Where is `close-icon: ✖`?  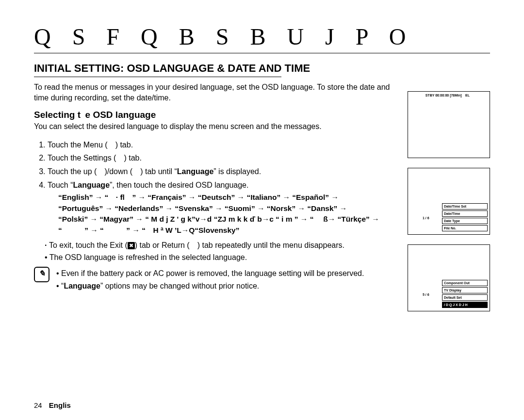
close-icon: ✖ is located at coordinates (131, 245).